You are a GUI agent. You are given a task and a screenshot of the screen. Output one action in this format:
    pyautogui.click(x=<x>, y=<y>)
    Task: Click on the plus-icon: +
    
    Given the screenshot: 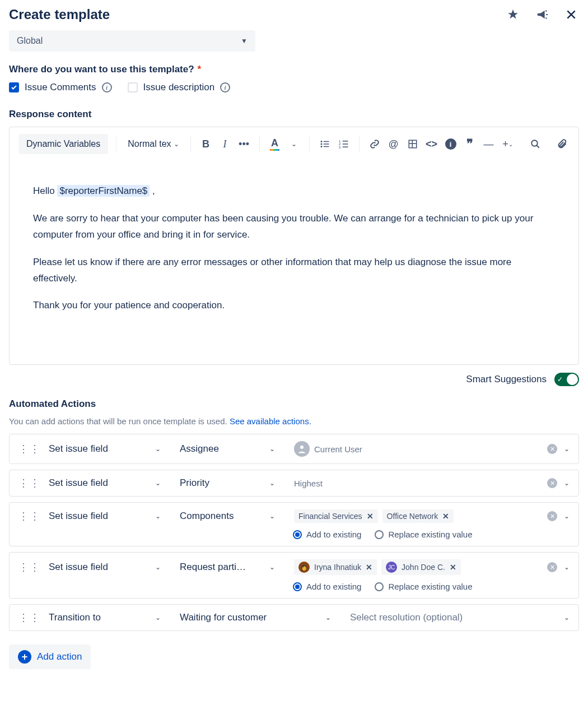 What is the action you would take?
    pyautogui.click(x=25, y=657)
    